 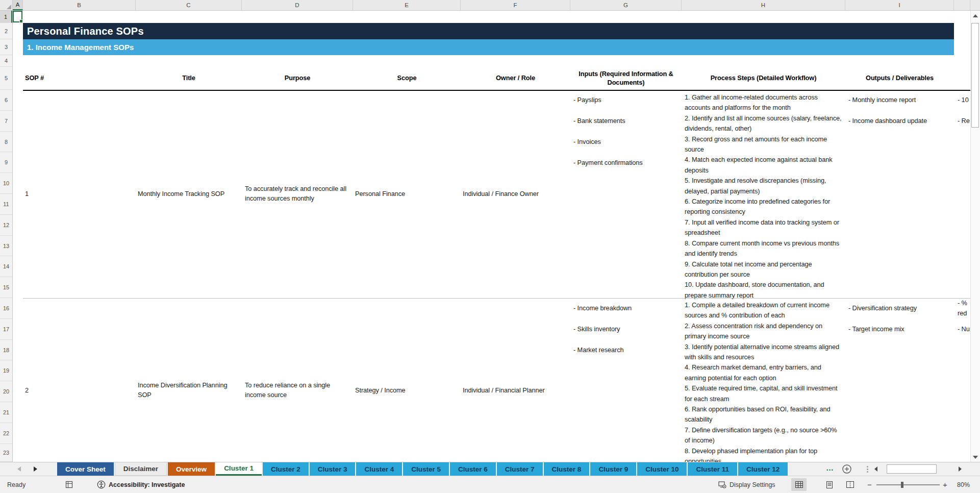 What do you see at coordinates (515, 194) in the screenshot?
I see `cell-r1-owner: Individual / Finance Owner` at bounding box center [515, 194].